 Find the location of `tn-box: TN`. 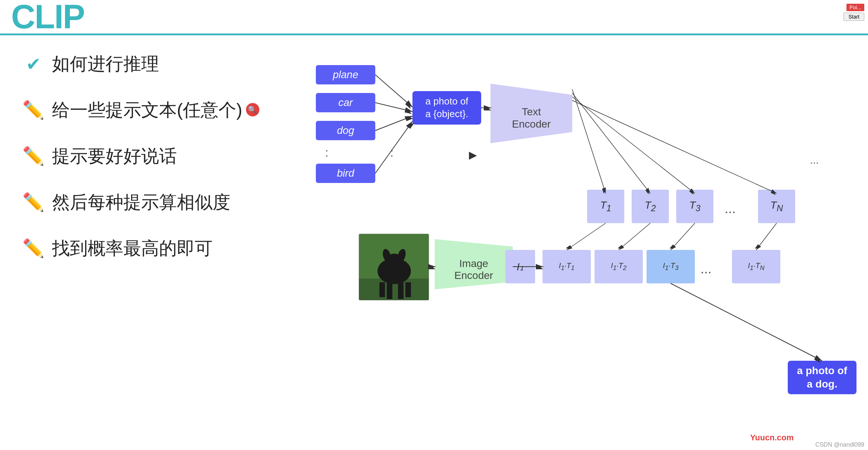

tn-box: TN is located at coordinates (777, 206).